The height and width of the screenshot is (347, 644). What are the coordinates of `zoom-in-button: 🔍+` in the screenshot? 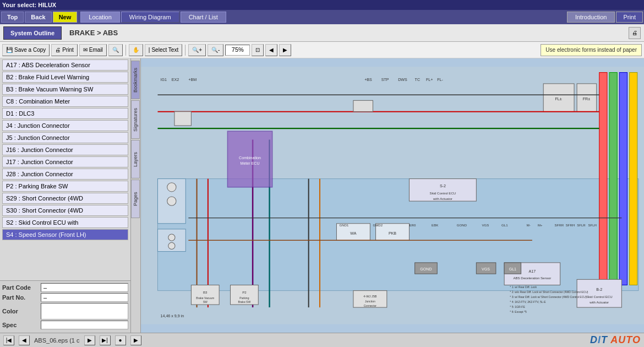 It's located at (197, 50).